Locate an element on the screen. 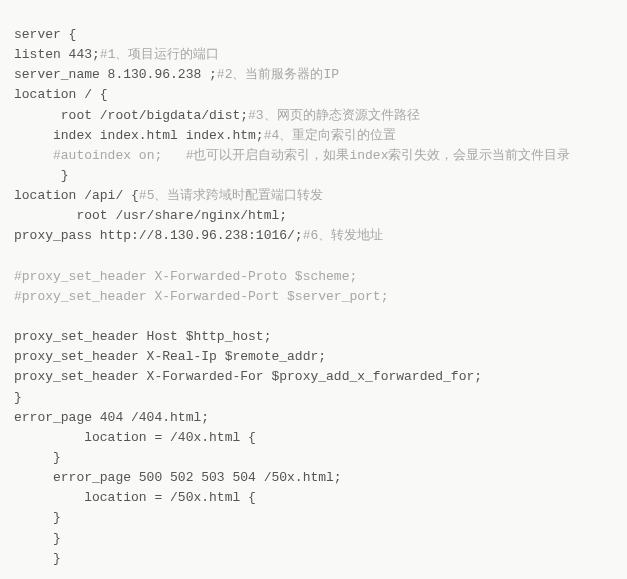  code-token: proxy_set_header X-Forwarded-For $proxy_… is located at coordinates (248, 376).